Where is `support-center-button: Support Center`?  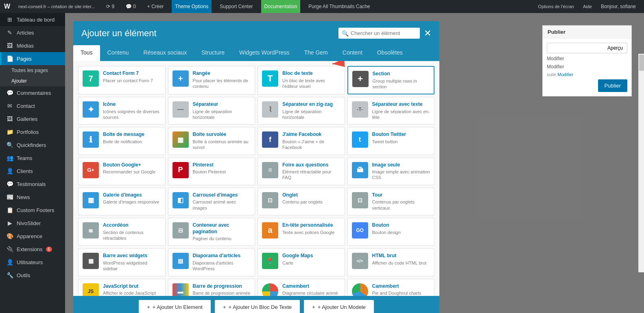
support-center-button: Support Center is located at coordinates (236, 7).